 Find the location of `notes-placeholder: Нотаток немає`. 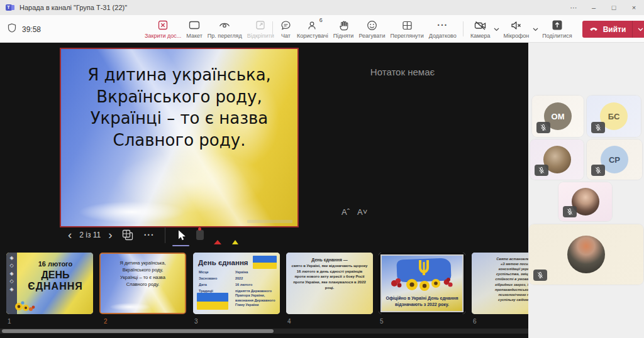

notes-placeholder: Нотаток немає is located at coordinates (402, 72).